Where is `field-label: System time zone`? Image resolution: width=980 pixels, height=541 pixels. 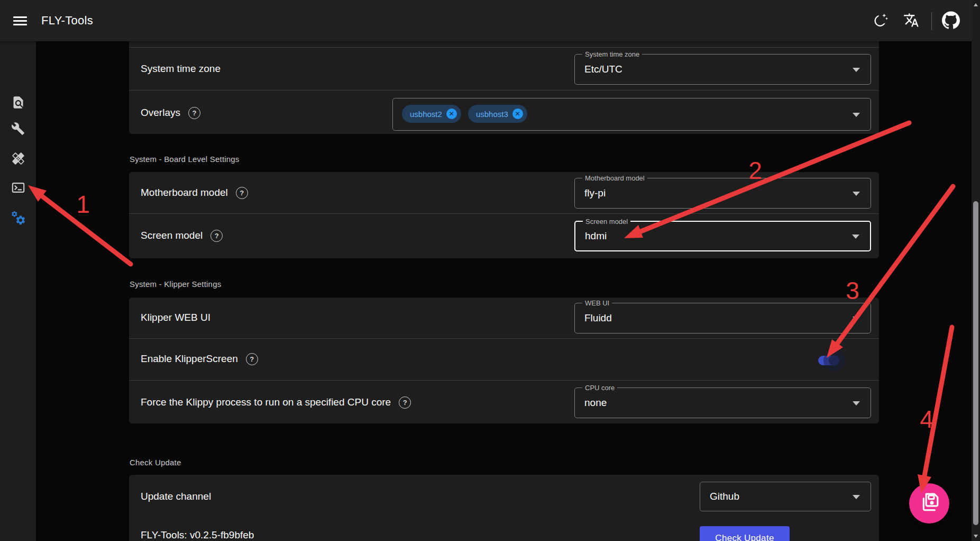 field-label: System time zone is located at coordinates (612, 54).